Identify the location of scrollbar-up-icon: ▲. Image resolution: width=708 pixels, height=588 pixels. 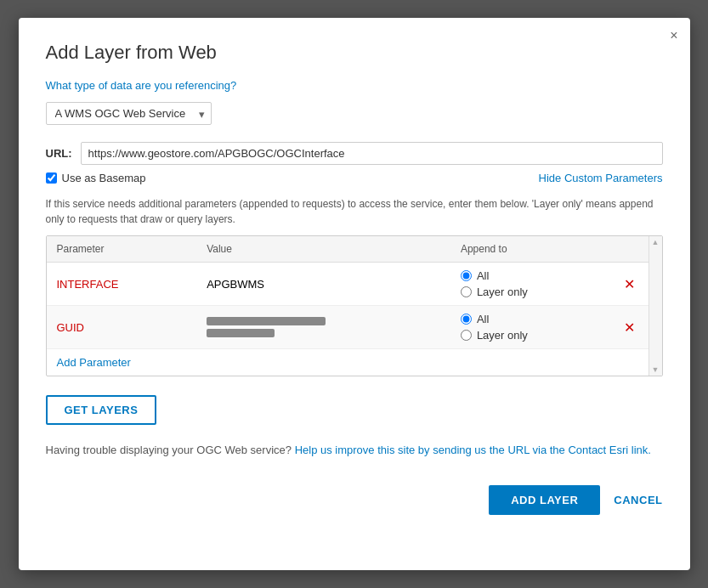
(656, 242).